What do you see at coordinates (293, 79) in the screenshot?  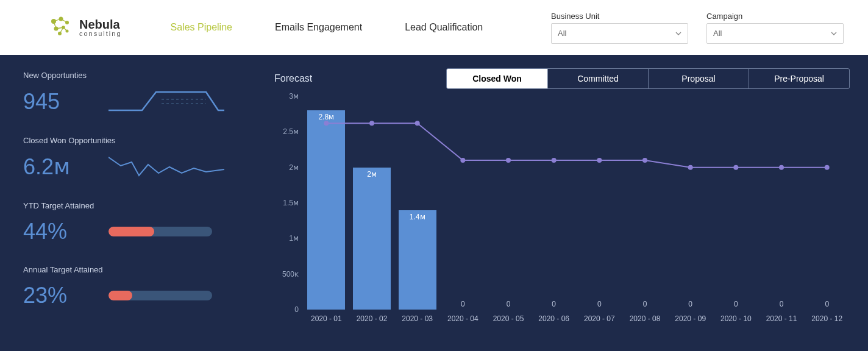 I see `forecast-title: Forecast` at bounding box center [293, 79].